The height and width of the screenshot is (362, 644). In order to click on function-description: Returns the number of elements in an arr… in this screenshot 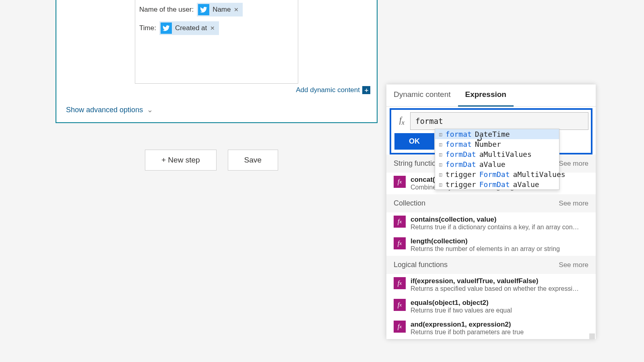, I will do `click(485, 249)`.